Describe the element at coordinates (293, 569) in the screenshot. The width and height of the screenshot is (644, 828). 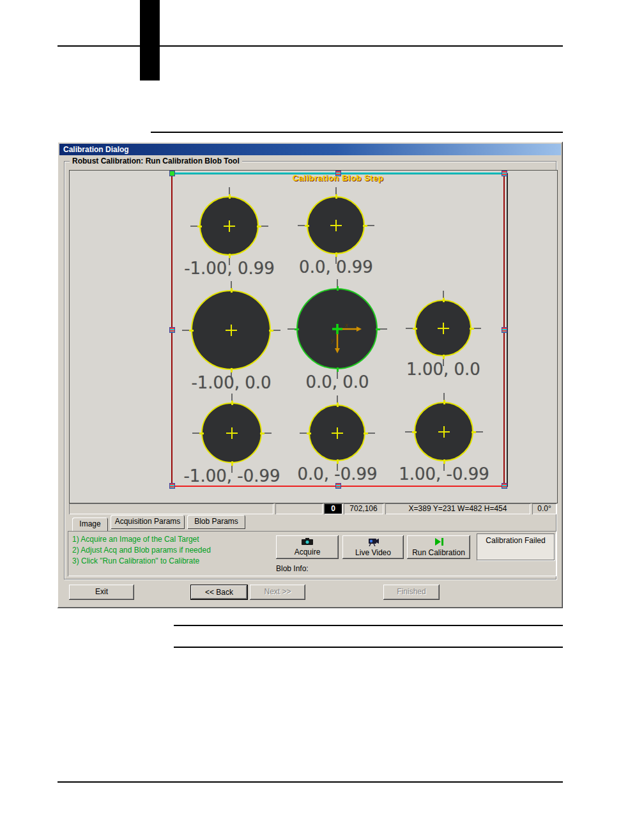
I see `blob-info-label: Blob Info:` at that location.